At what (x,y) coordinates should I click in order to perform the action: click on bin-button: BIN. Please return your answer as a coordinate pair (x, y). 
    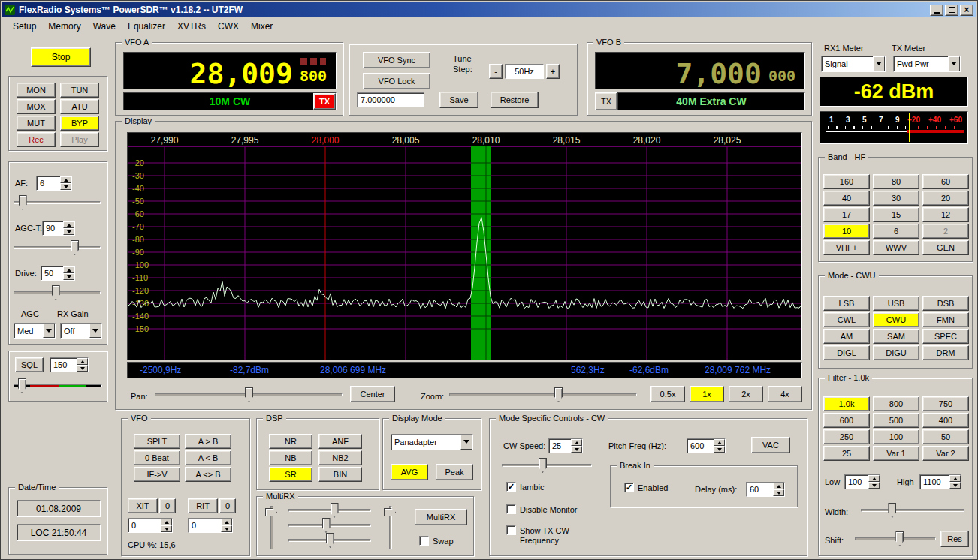
    Looking at the image, I should click on (340, 474).